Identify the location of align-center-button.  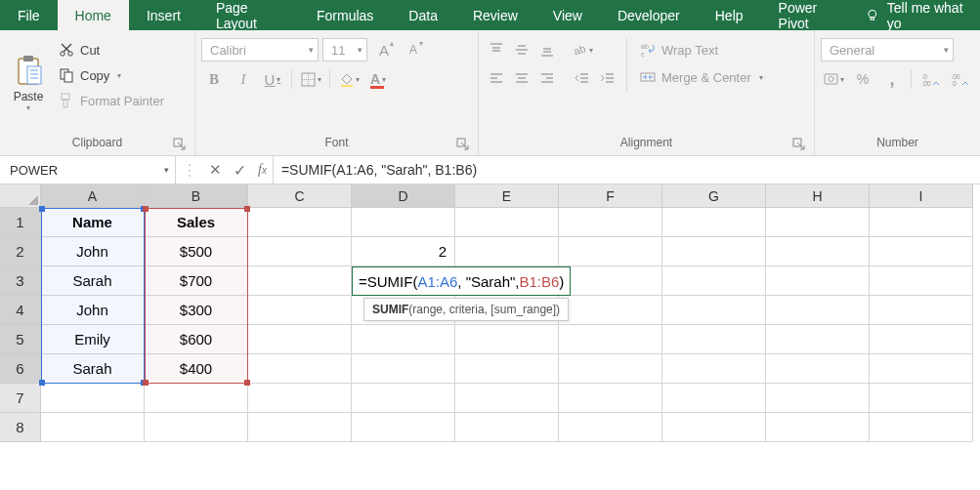
(522, 79).